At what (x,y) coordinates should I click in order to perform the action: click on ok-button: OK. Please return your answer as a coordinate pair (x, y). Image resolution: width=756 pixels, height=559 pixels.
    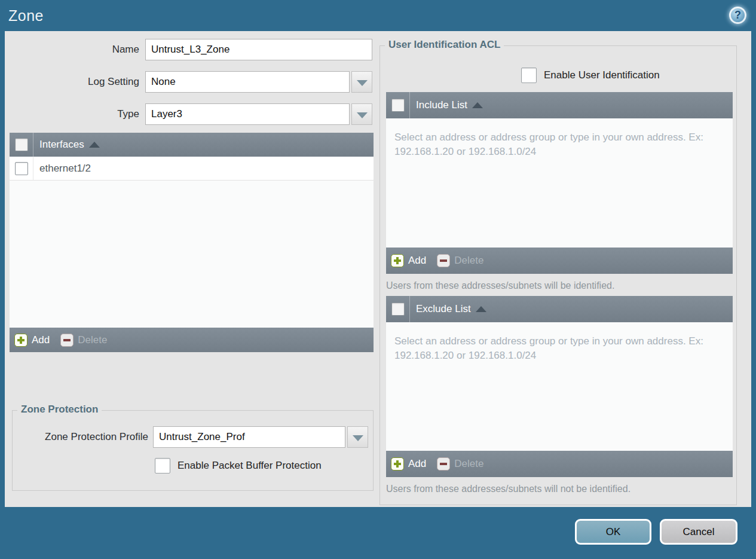
    Looking at the image, I should click on (613, 532).